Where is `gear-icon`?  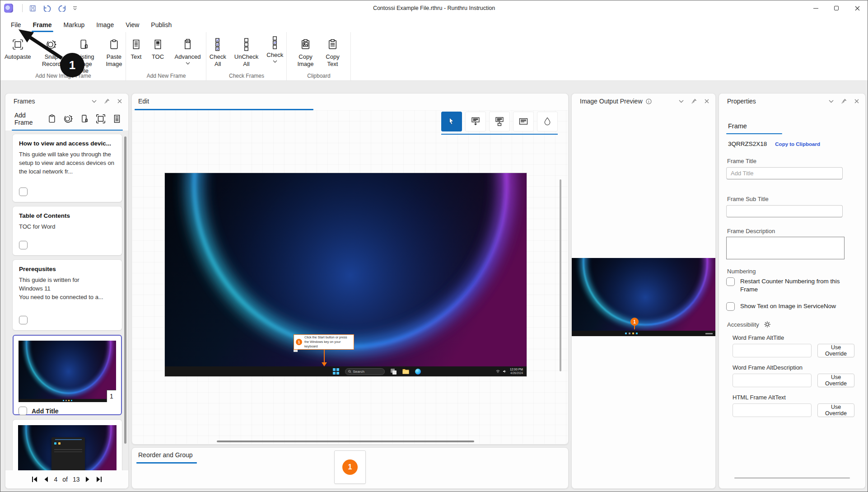
gear-icon is located at coordinates (767, 324).